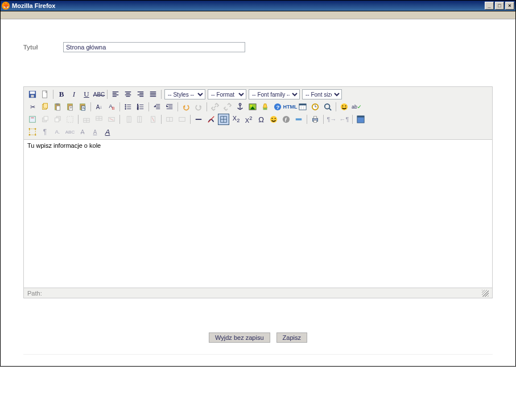  I want to click on align-justify-button, so click(153, 94).